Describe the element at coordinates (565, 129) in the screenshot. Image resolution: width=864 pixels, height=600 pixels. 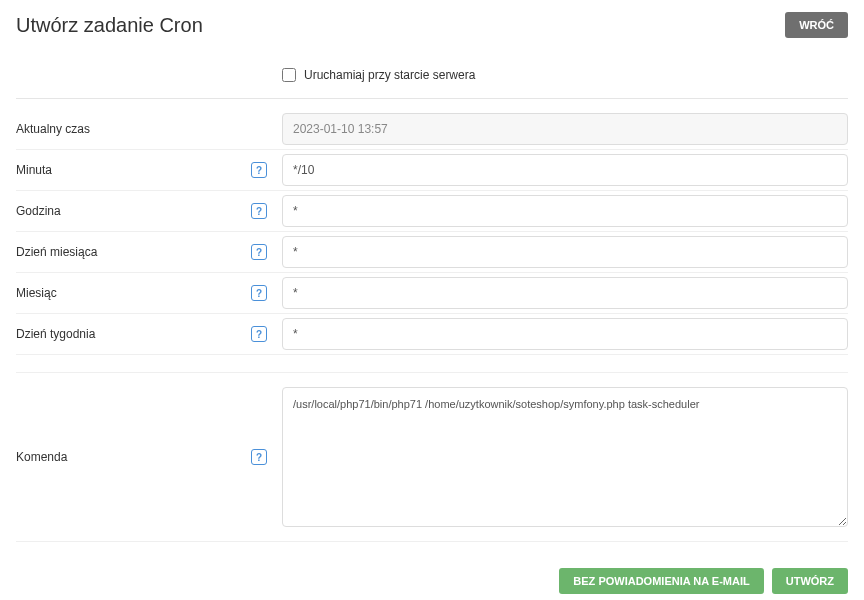
I see `current-time-input` at that location.